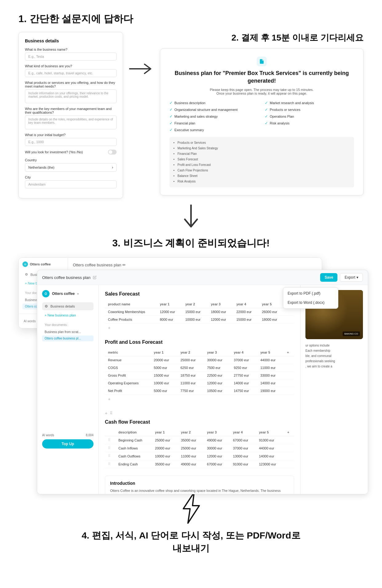 The image size is (382, 588). What do you see at coordinates (199, 304) in the screenshot?
I see `sales-table-header-row: product name year 1 year 2 year 3 year 4…` at bounding box center [199, 304].